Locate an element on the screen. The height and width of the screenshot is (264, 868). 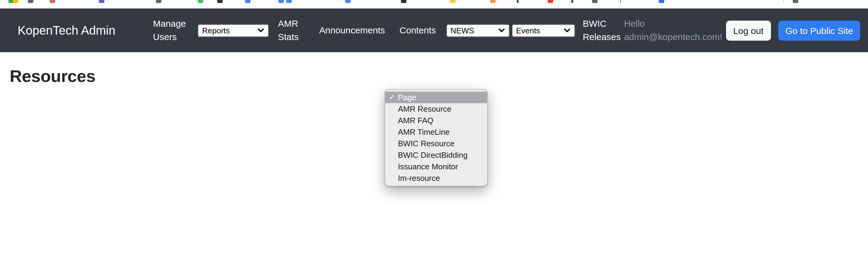
page-title: Resources is located at coordinates (434, 77).